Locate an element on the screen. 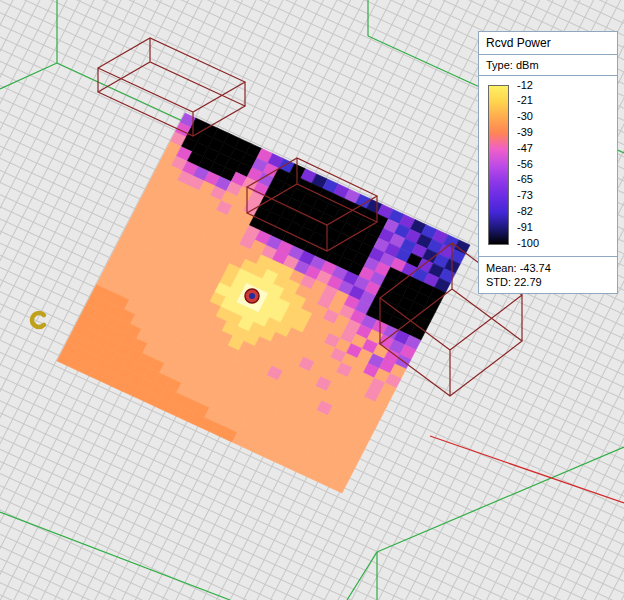 This screenshot has height=600, width=624. std-value: STD: 22.79 is located at coordinates (548, 282).